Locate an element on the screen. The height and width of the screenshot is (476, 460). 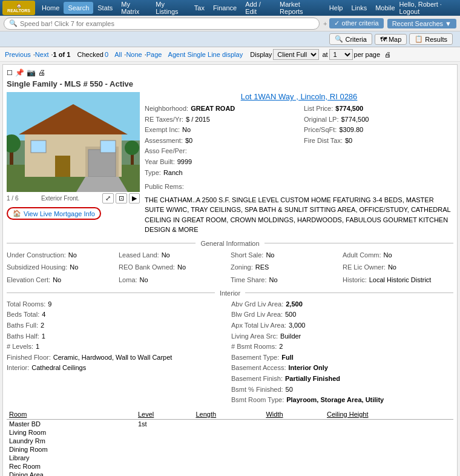
nav-help: Help is located at coordinates (337, 8).